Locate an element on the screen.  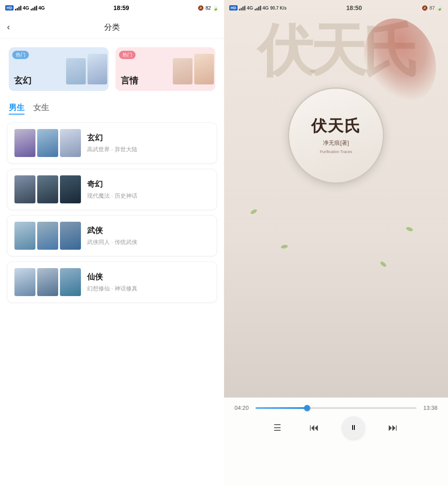
next-button: ⏭ is located at coordinates (393, 428).